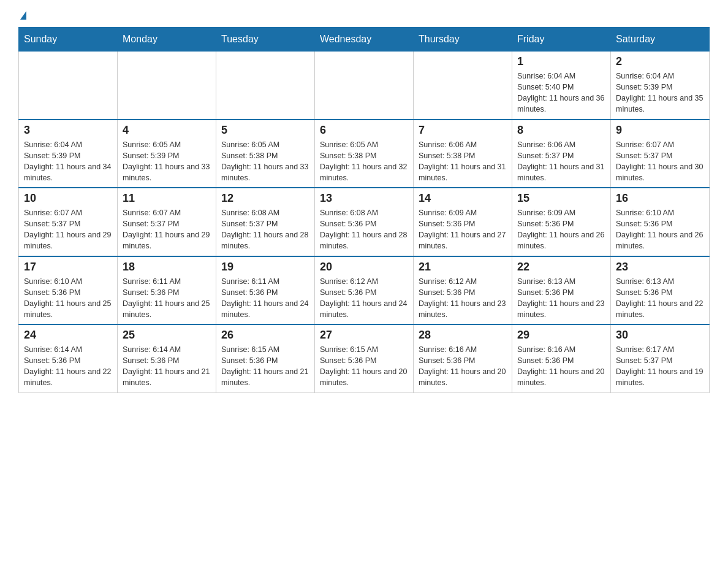 The height and width of the screenshot is (563, 728). What do you see at coordinates (364, 291) in the screenshot?
I see `calendar-cell: 20Sunrise: 6:12 AM Sunset: 5:36 PM Dayli…` at bounding box center [364, 291].